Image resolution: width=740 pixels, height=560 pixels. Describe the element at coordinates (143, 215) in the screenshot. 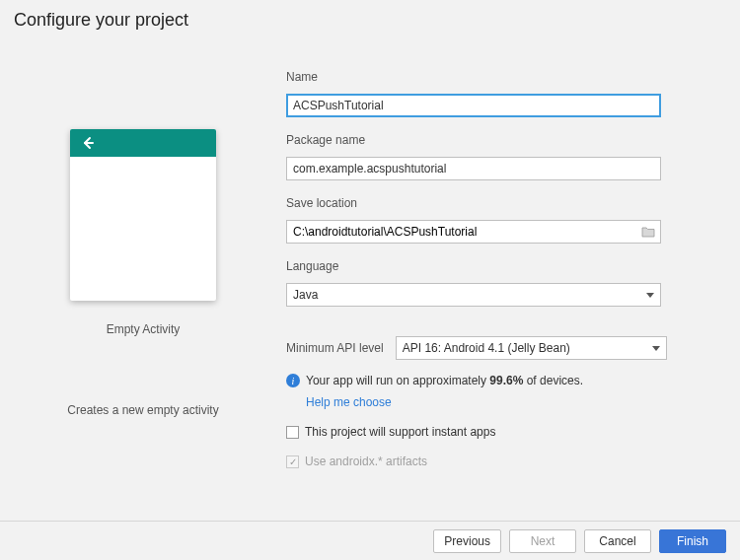

I see `template-preview` at that location.